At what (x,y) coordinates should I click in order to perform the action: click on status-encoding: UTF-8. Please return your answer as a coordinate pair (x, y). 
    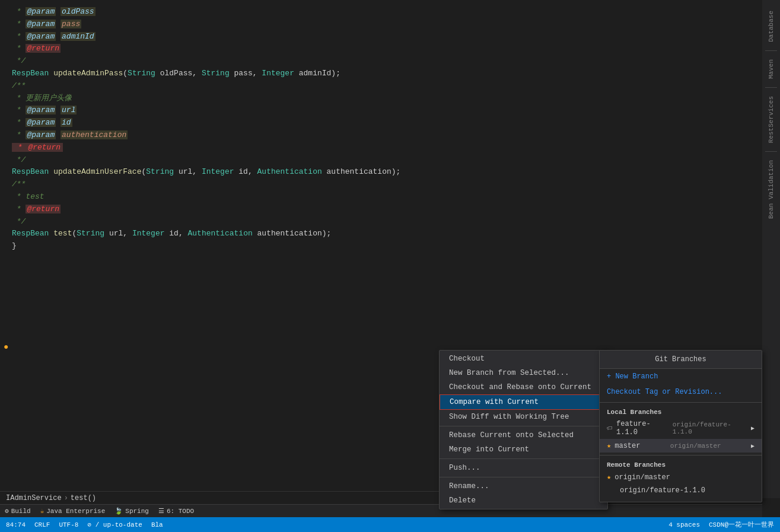
    Looking at the image, I should click on (69, 525).